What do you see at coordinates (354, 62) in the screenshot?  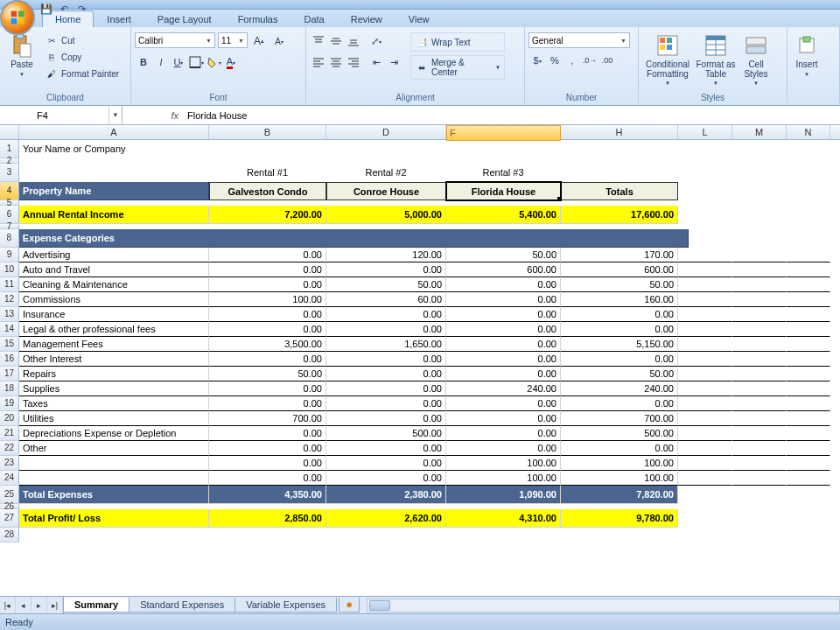 I see `align-right-button` at bounding box center [354, 62].